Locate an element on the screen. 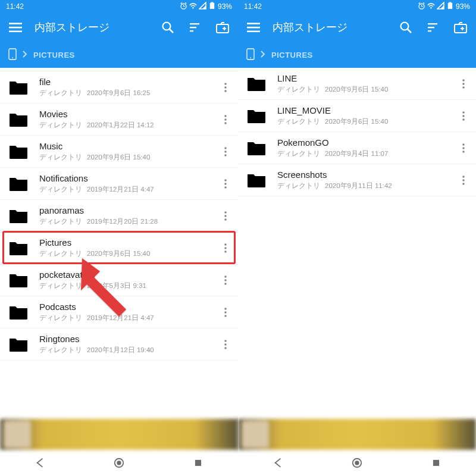 The width and height of the screenshot is (476, 476). item-sub: ディレクトリ2020年9月6日 16:25 is located at coordinates (128, 93).